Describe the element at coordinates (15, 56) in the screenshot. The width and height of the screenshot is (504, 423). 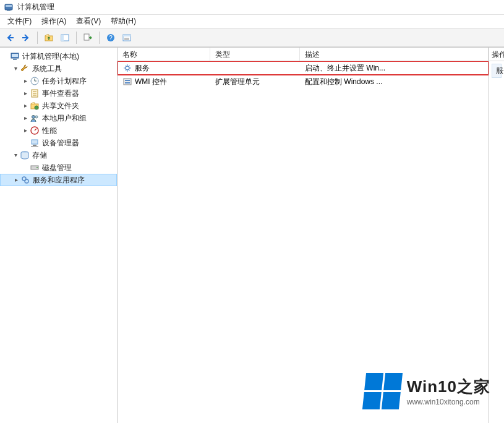
I see `computer-icon` at that location.